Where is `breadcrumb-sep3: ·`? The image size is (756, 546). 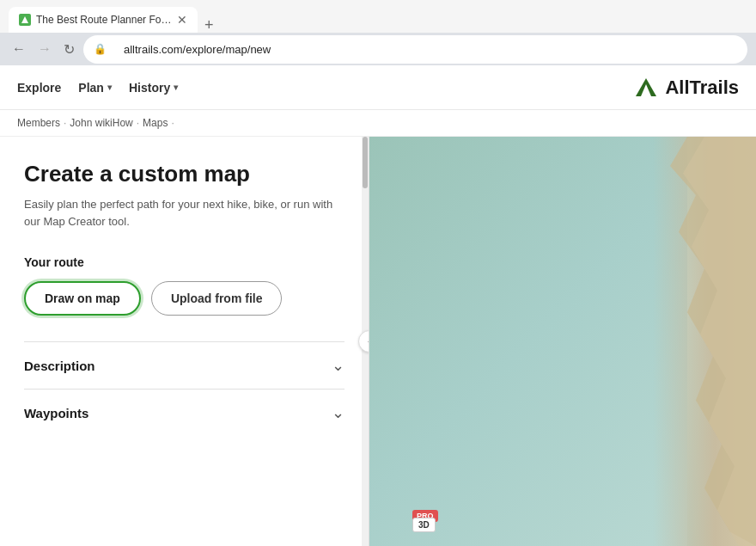 breadcrumb-sep3: · is located at coordinates (172, 123).